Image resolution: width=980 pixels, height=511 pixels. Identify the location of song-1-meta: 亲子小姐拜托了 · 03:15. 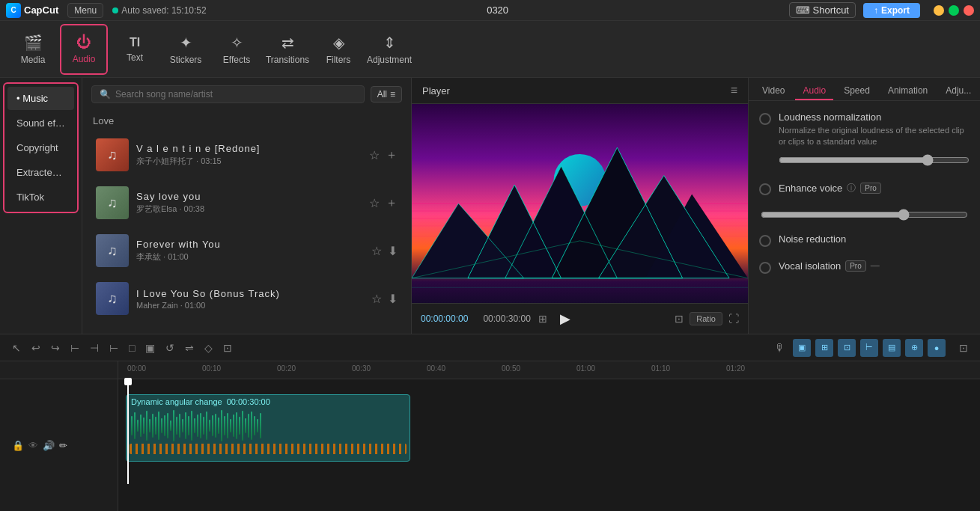
(249, 162).